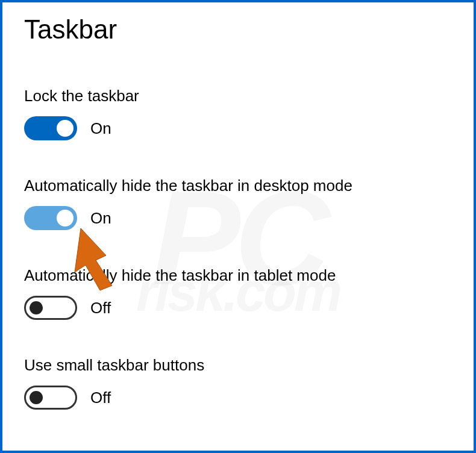 Image resolution: width=476 pixels, height=453 pixels. What do you see at coordinates (51, 128) in the screenshot?
I see `toggle-lock-taskbar` at bounding box center [51, 128].